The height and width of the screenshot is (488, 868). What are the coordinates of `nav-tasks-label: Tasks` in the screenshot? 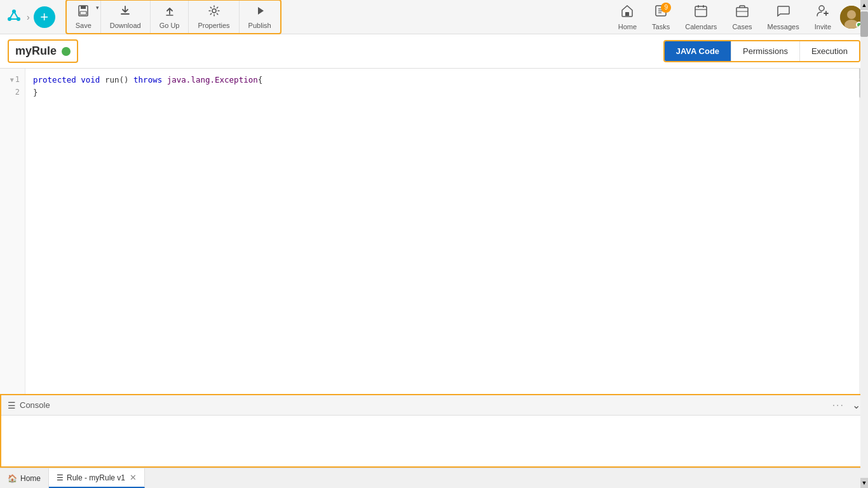 It's located at (661, 27).